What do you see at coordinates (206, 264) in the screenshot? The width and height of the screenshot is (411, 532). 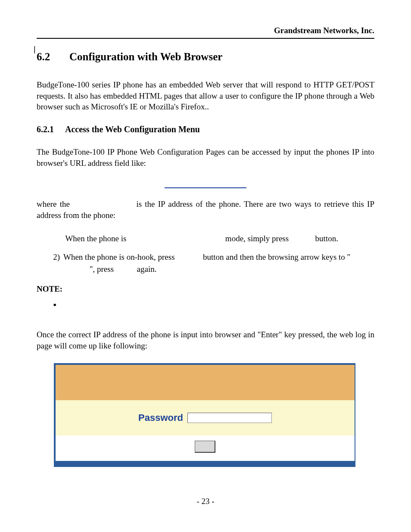 I see `list-item-2: 2)When the phone is on-hook, press butto…` at bounding box center [206, 264].